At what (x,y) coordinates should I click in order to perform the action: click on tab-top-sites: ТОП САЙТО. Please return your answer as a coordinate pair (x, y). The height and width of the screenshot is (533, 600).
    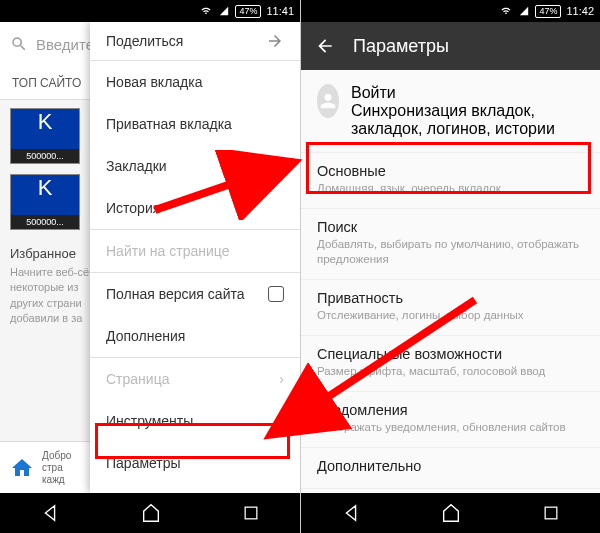
    Looking at the image, I should click on (46, 83).